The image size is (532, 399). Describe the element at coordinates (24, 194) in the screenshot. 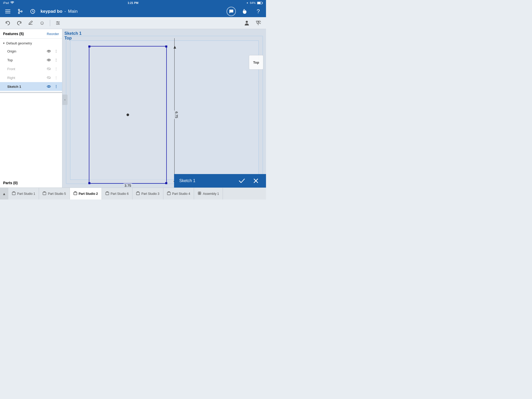

I see `tab-part-studio-1: Part Studio 1` at that location.